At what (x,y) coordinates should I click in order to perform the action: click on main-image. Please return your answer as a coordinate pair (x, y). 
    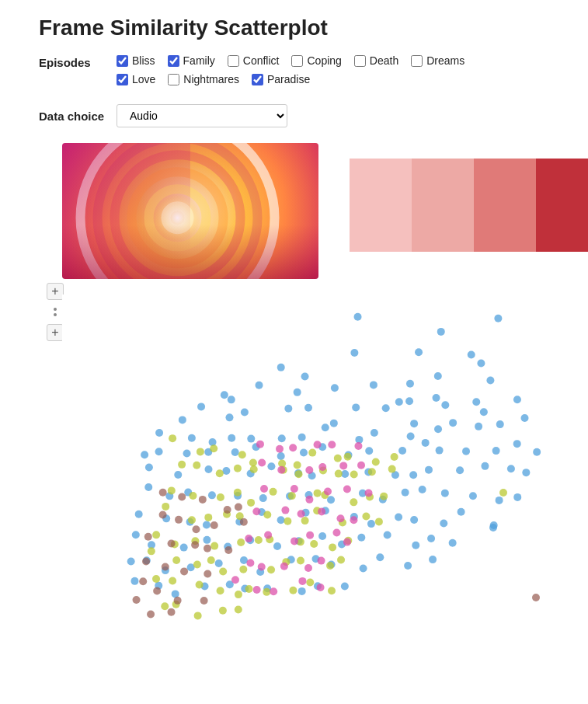
    Looking at the image, I should click on (190, 211).